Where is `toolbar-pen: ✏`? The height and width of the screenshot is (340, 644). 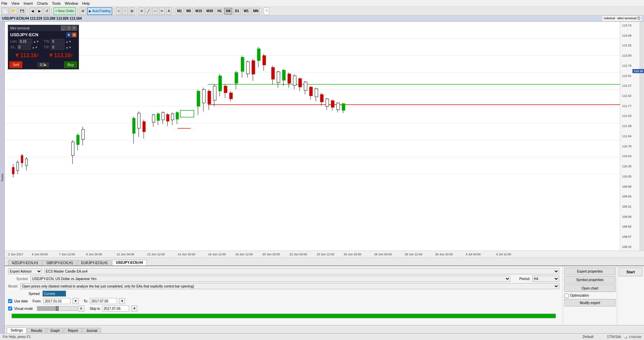
toolbar-pen: ✏ is located at coordinates (162, 11).